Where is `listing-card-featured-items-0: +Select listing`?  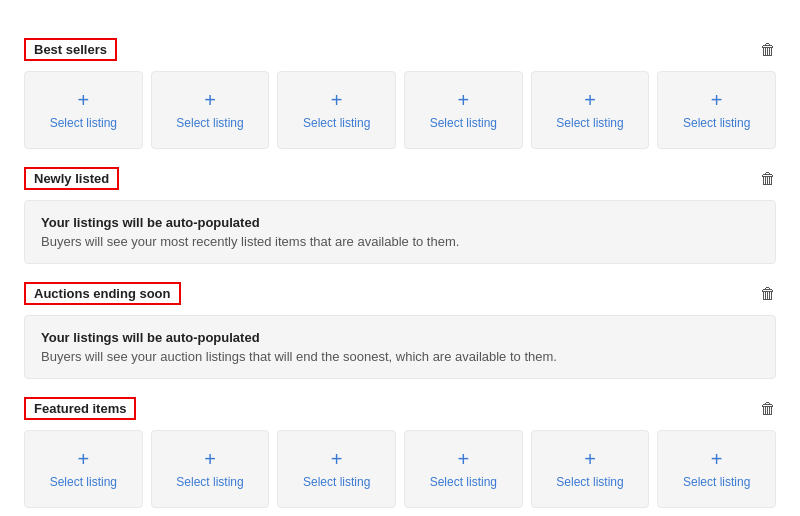 listing-card-featured-items-0: +Select listing is located at coordinates (84, 469).